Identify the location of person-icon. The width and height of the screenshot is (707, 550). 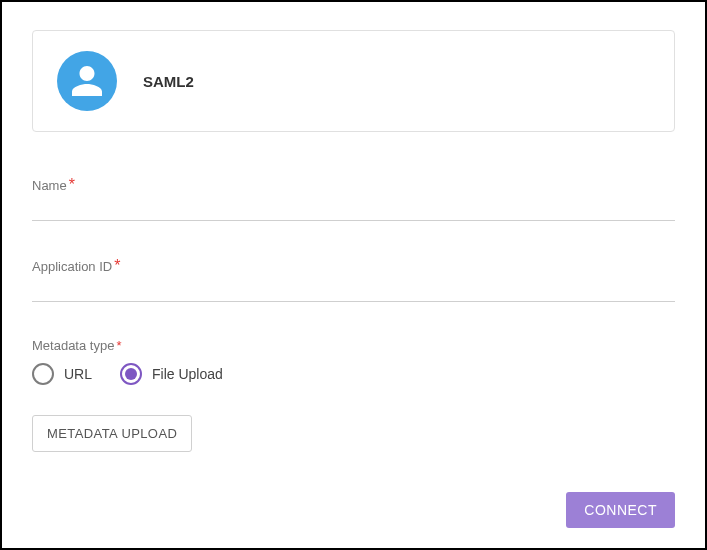
(87, 81).